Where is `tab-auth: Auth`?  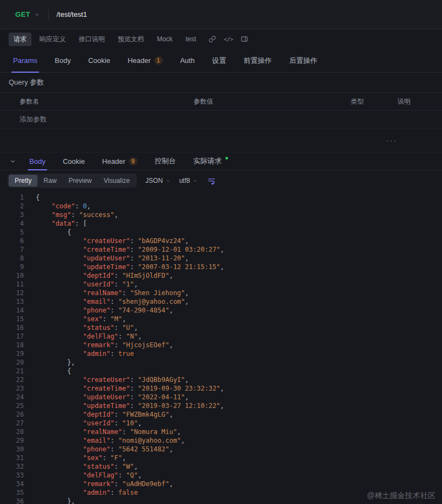
tab-auth: Auth is located at coordinates (188, 61).